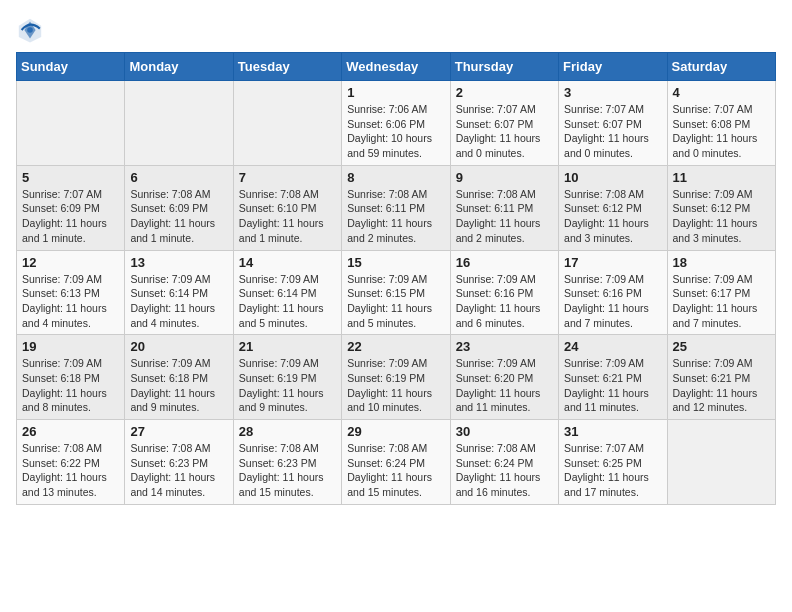 The width and height of the screenshot is (792, 612). What do you see at coordinates (288, 216) in the screenshot?
I see `day-info: Sunrise: 7:08 AM Sunset: 6:10 PM Dayligh…` at bounding box center [288, 216].